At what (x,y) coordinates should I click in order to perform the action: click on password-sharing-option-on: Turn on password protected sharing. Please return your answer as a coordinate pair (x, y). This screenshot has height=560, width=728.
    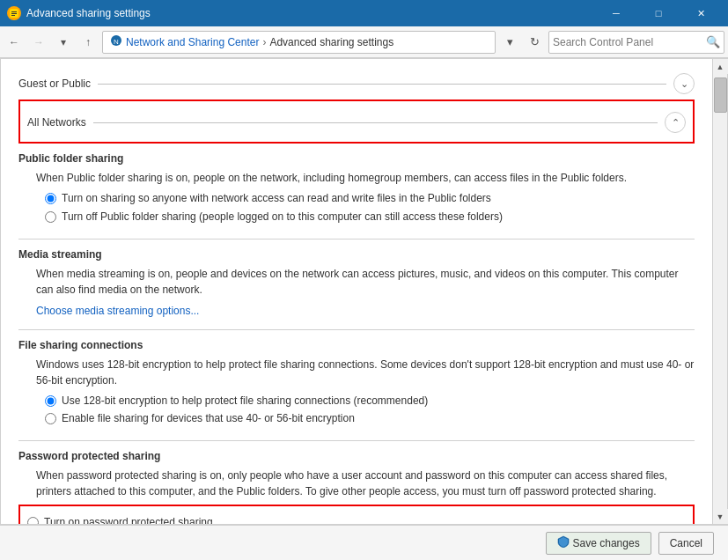
    Looking at the image, I should click on (357, 519).